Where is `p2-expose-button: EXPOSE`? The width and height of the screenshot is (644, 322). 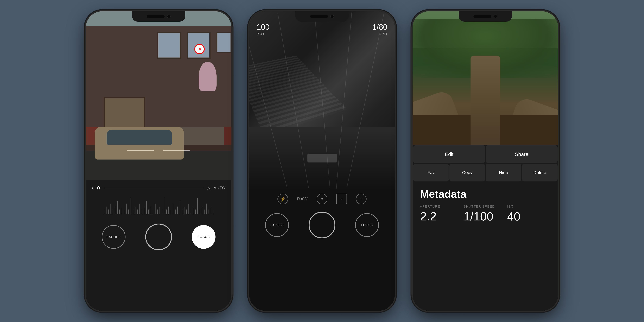 p2-expose-button: EXPOSE is located at coordinates (277, 225).